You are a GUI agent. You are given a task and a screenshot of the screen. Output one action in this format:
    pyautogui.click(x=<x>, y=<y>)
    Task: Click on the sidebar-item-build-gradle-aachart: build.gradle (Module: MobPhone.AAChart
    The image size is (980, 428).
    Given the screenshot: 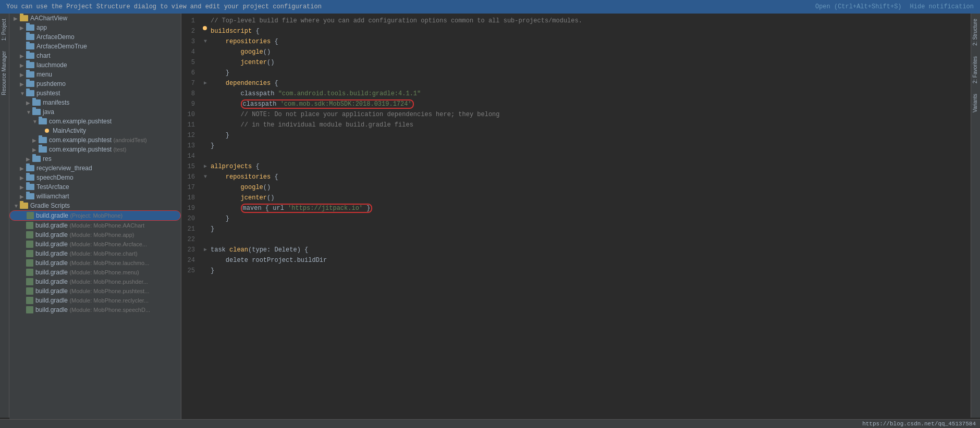 What is the action you would take?
    pyautogui.click(x=95, y=225)
    